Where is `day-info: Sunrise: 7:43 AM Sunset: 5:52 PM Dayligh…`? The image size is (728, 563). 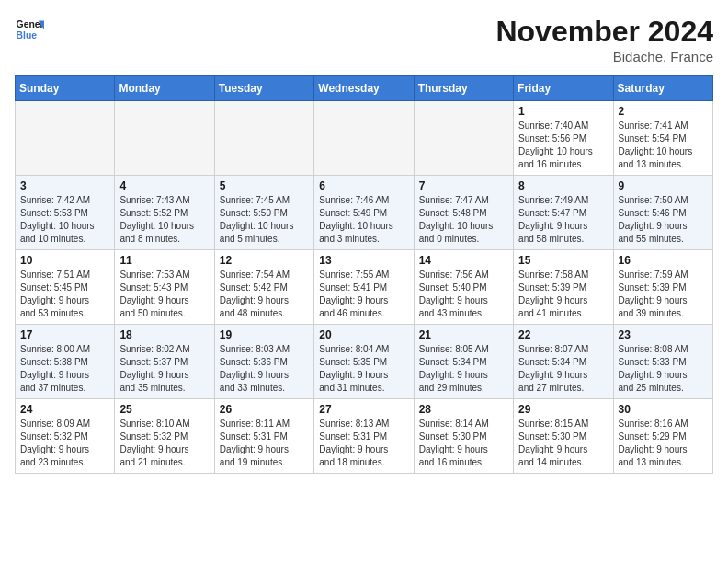 day-info: Sunrise: 7:43 AM Sunset: 5:52 PM Dayligh… is located at coordinates (164, 220).